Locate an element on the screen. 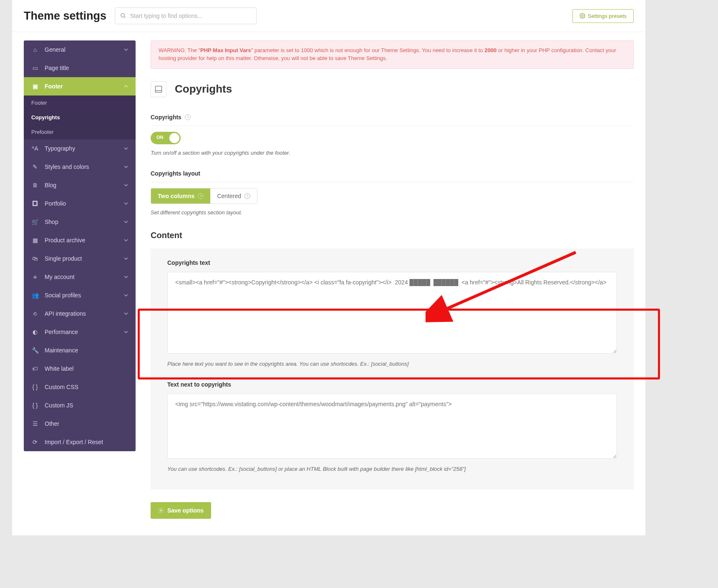 The image size is (718, 588). sidebar-item-blog: 🗎Blog is located at coordinates (80, 185).